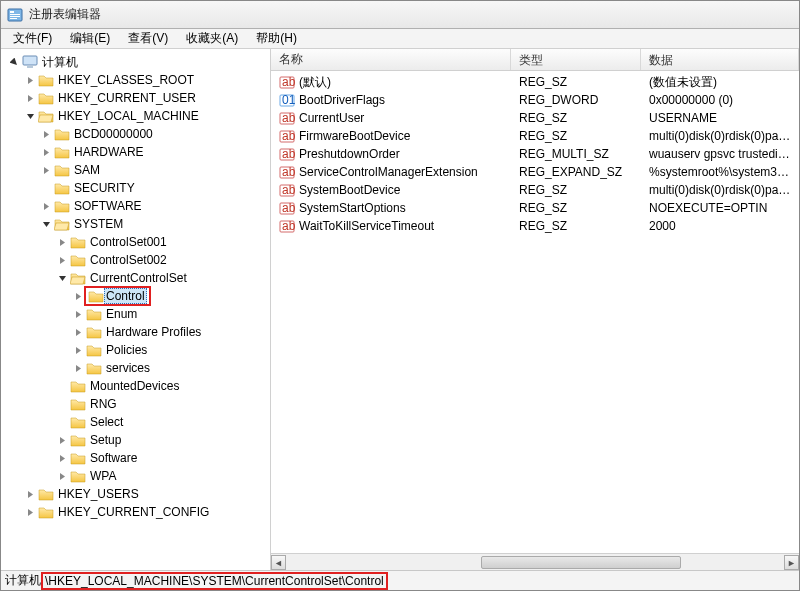  What do you see at coordinates (535, 136) in the screenshot?
I see `list-row: abFirmwareBootDeviceREG_SZmulti(0)disk(0…` at bounding box center [535, 136].